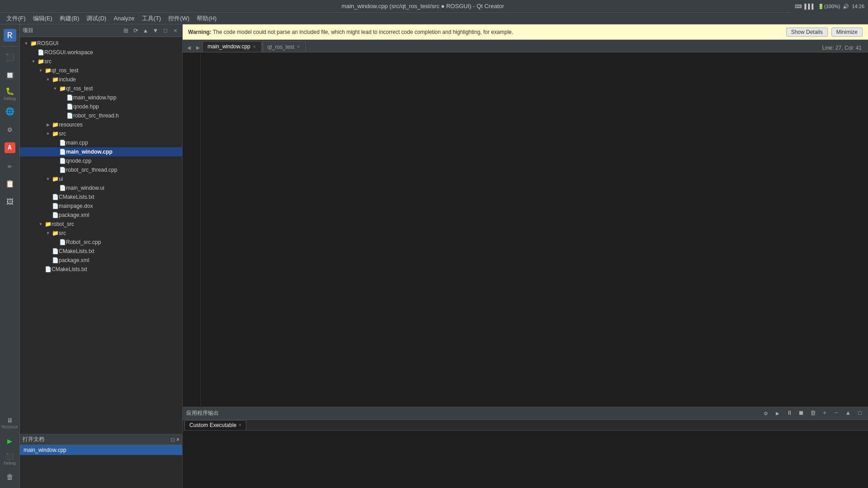 Image resolution: width=868 pixels, height=488 pixels. Describe the element at coordinates (42, 19) in the screenshot. I see `menu-edit: 编辑(E)` at that location.